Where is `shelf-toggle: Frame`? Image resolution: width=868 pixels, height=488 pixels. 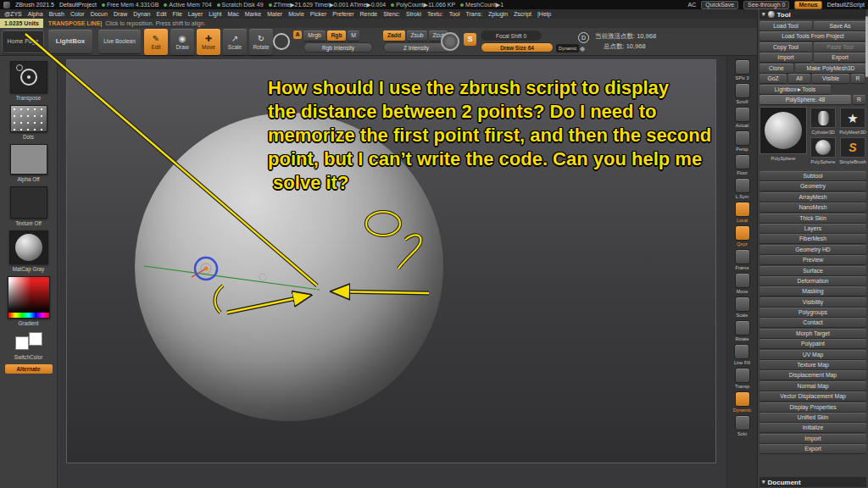
shelf-toggle: Frame is located at coordinates (743, 259).